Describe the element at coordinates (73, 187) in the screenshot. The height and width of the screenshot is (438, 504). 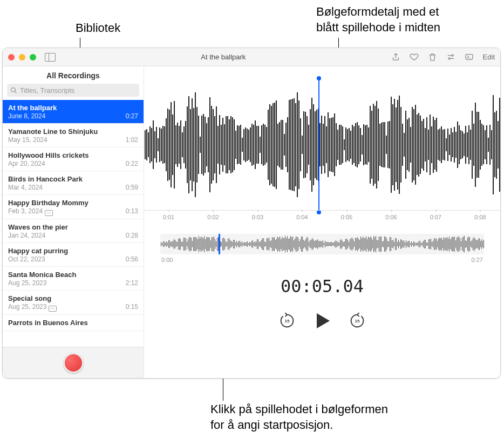
I see `recording-meta: Mar 4, 20240:59` at that location.